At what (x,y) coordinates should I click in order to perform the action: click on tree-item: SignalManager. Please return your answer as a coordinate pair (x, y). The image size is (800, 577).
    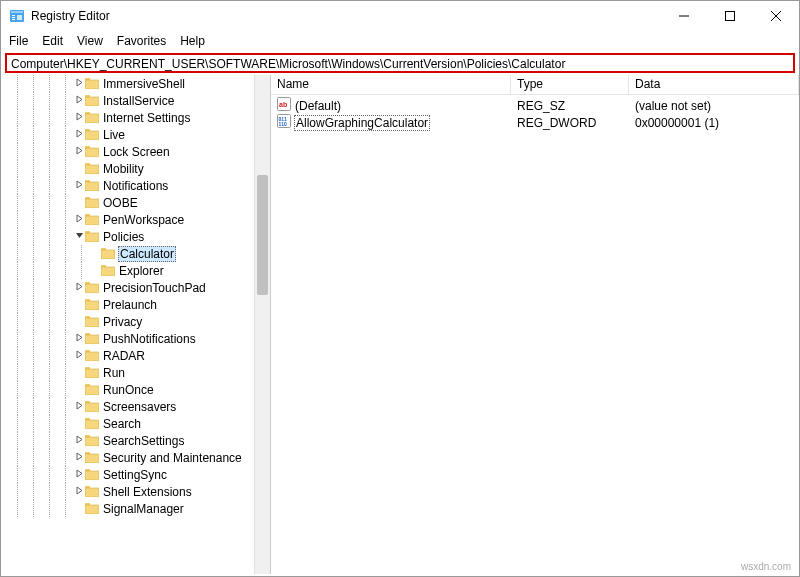
    Looking at the image, I should click on (138, 508).